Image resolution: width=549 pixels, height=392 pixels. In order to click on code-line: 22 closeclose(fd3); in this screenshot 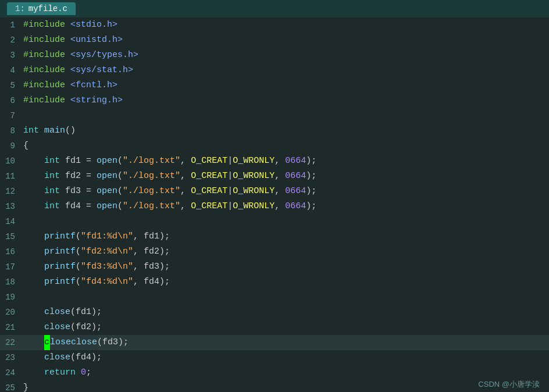, I will do `click(274, 343)`.